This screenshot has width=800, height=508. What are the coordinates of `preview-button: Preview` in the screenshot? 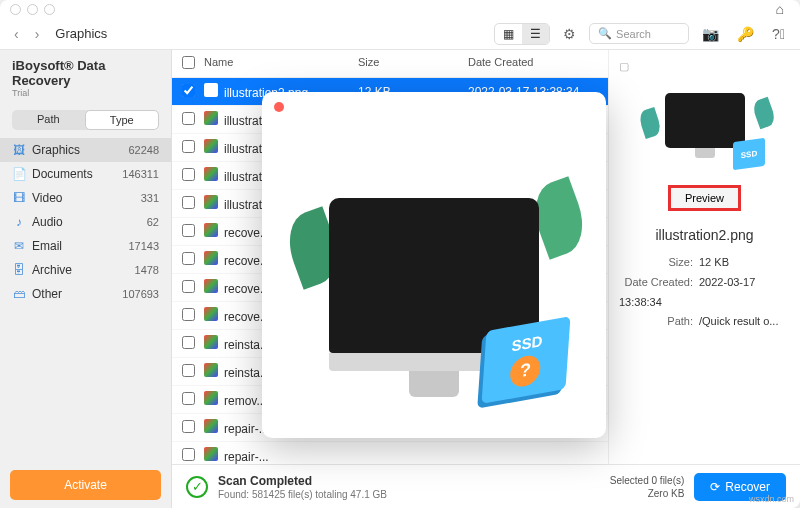 It's located at (704, 198).